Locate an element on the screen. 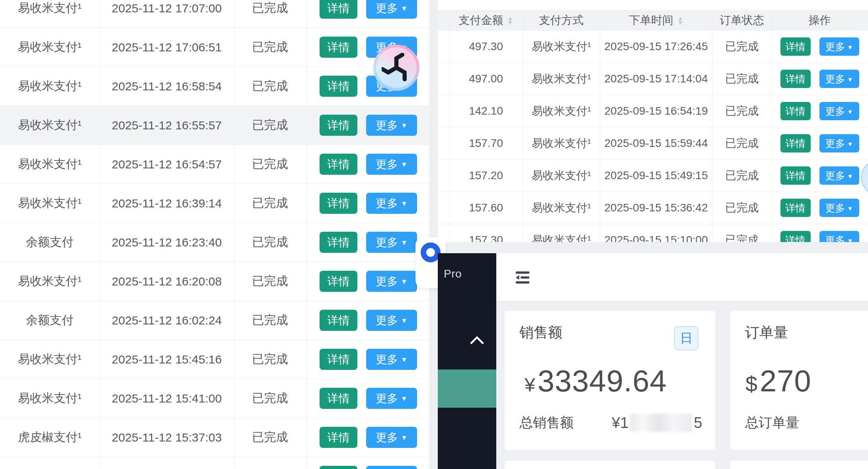 Image resolution: width=868 pixels, height=469 pixels. column-header: 下单时间▲▼ is located at coordinates (656, 20).